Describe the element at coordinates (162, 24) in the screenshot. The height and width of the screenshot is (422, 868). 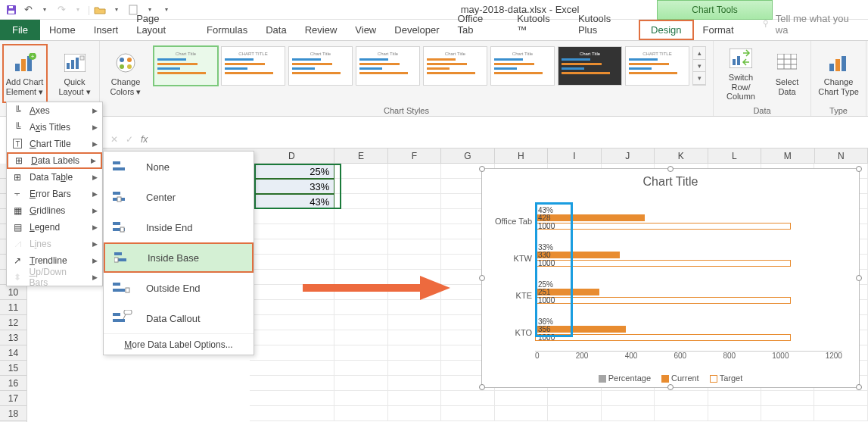
I see `tab-page-layout: Page Layout` at that location.